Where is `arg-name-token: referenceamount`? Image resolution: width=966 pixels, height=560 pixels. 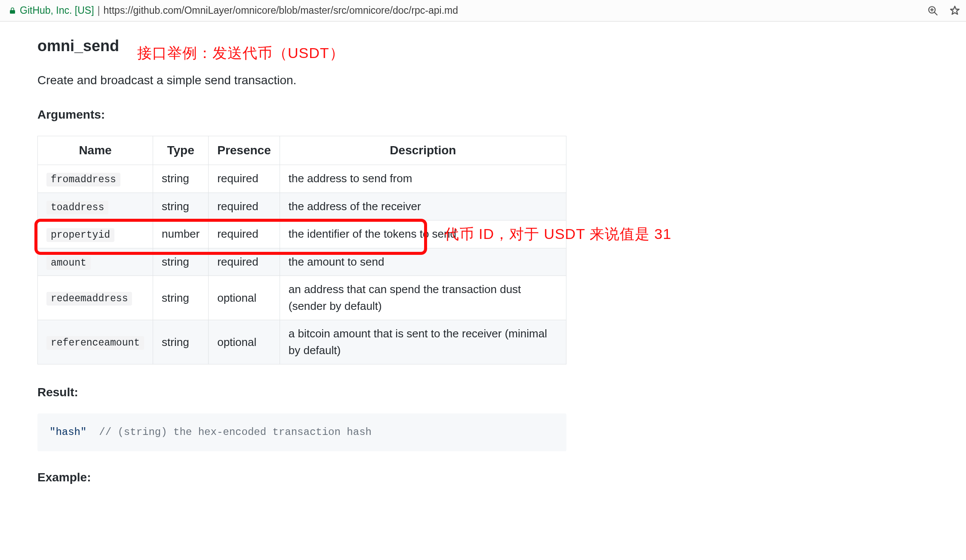 arg-name-token: referenceamount is located at coordinates (95, 343).